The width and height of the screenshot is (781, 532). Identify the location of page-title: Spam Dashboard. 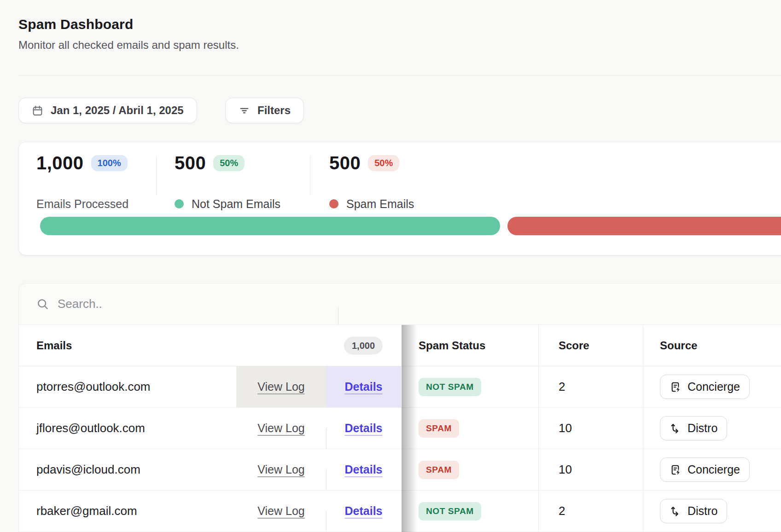
(76, 24).